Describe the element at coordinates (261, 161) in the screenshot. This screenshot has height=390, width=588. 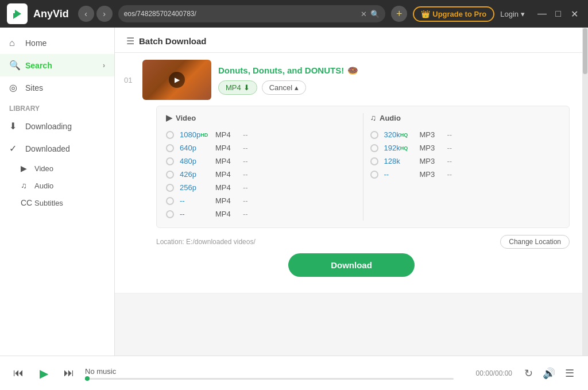
I see `video-opt-480p: 480p MP4 --` at that location.